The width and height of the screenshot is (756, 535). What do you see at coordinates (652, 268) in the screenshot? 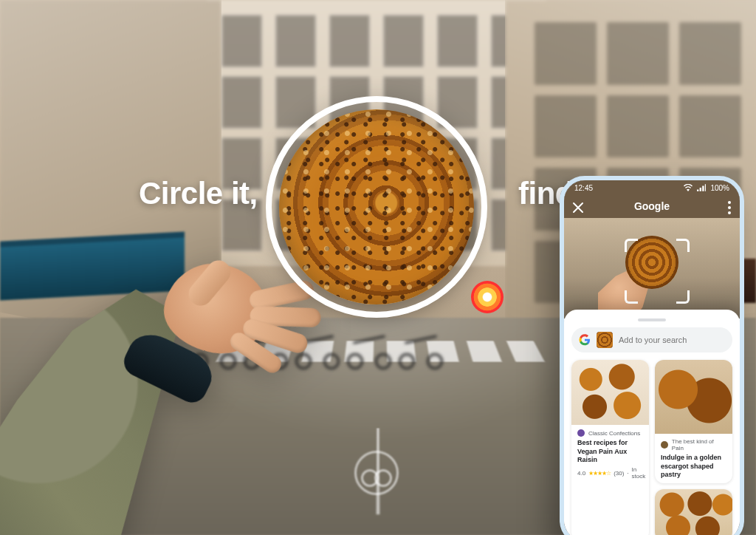
I see `lens-viewfinder` at bounding box center [652, 268].